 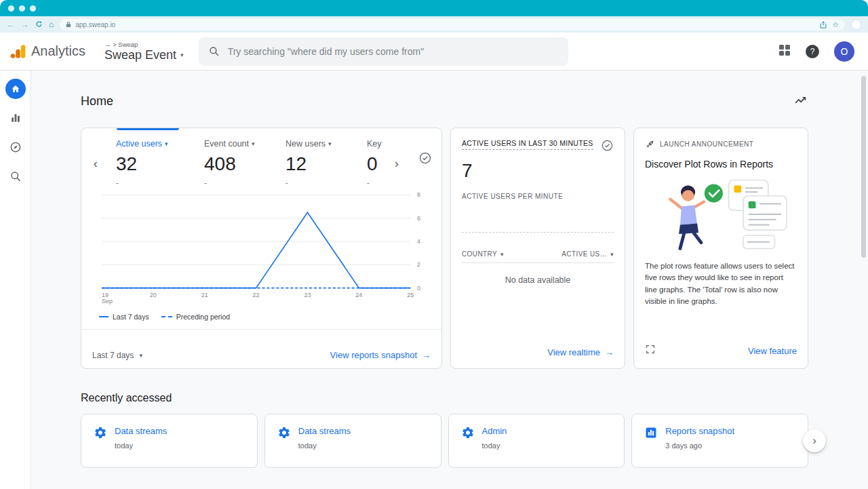 I want to click on metric-new-users: New users▾ 12 -, so click(x=315, y=163).